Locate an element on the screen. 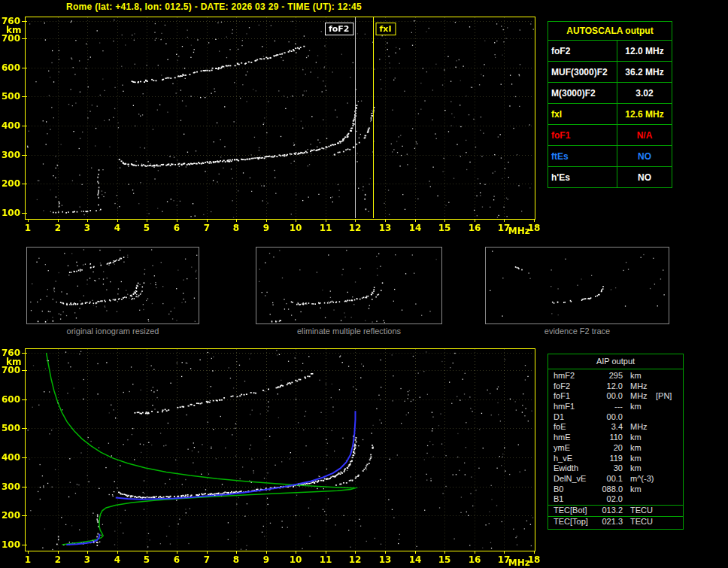  thumbnail-eliminate-multiples-canvas is located at coordinates (349, 286).